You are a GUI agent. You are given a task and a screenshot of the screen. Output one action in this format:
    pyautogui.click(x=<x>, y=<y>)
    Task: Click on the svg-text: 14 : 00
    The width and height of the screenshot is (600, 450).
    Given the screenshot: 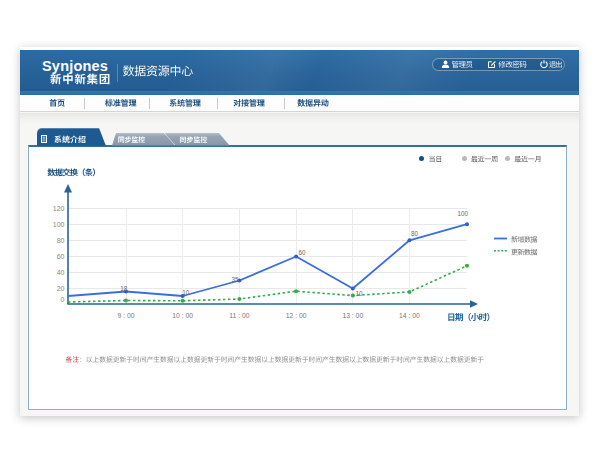 What is the action you would take?
    pyautogui.click(x=410, y=316)
    